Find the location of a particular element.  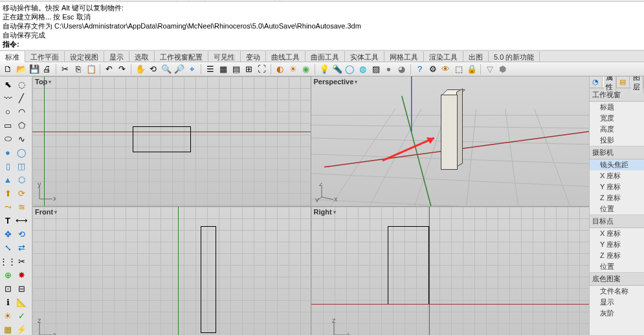

save-icon: 💾 is located at coordinates (34, 69).